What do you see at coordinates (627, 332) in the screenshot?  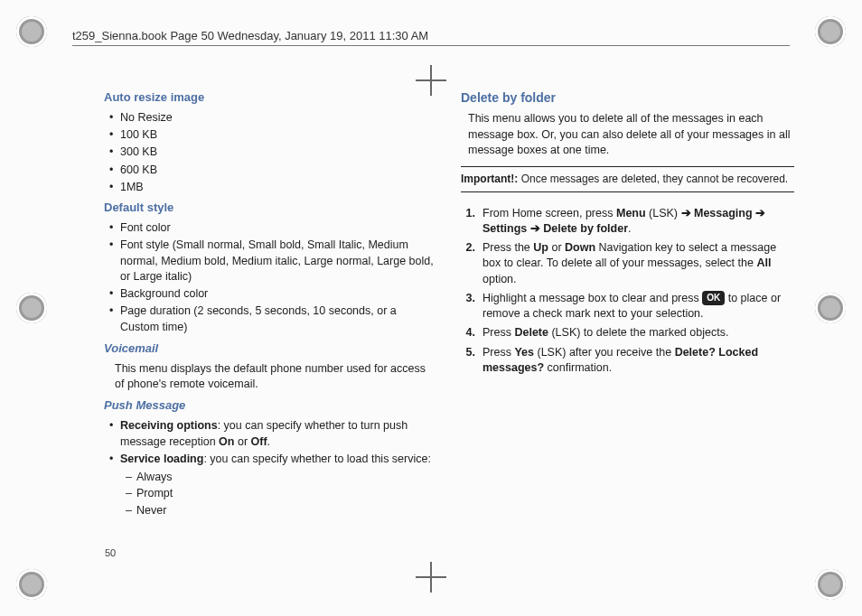 I see `step-4: 4. Press Delete (LSK) to delete the mark…` at bounding box center [627, 332].